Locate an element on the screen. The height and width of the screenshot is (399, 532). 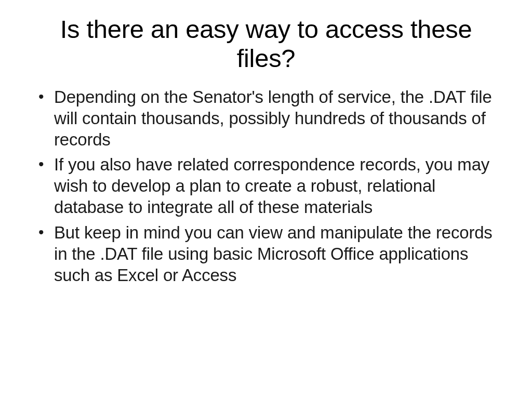
list-item: But keep in mind you can view and manipu… is located at coordinates (266, 255).